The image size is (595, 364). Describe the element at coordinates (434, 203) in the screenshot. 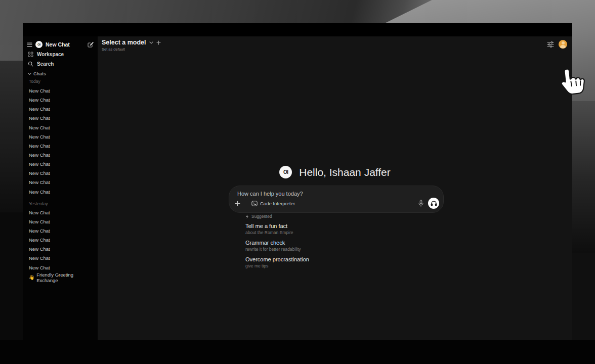

I see `voice-call-button` at that location.